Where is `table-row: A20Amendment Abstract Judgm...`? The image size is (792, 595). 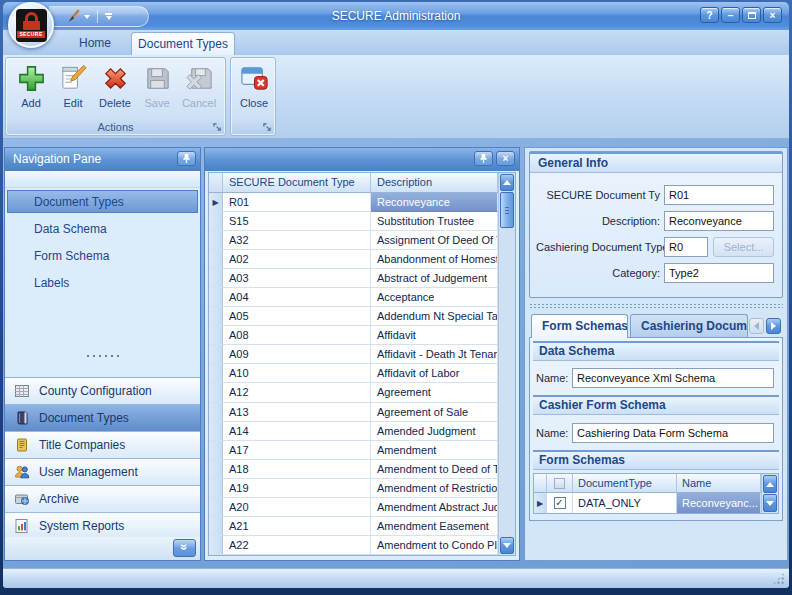 table-row: A20Amendment Abstract Judgm... is located at coordinates (354, 508).